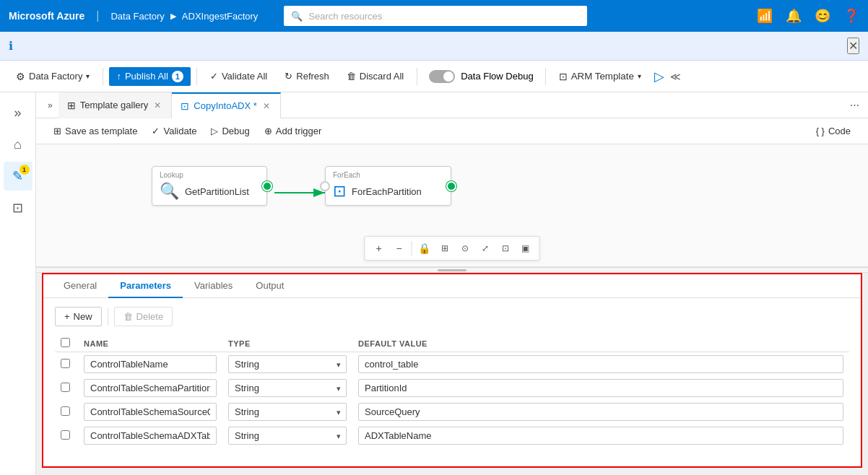 This screenshot has width=868, height=475. What do you see at coordinates (11, 46) in the screenshot?
I see `info-icon: ℹ` at bounding box center [11, 46].